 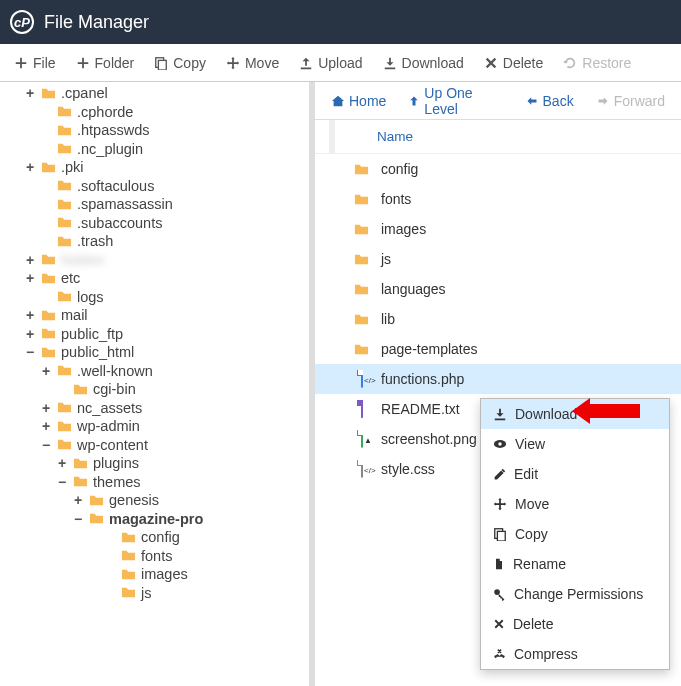 I want to click on ctx-change-permissions: Change Permissions, so click(x=575, y=594).